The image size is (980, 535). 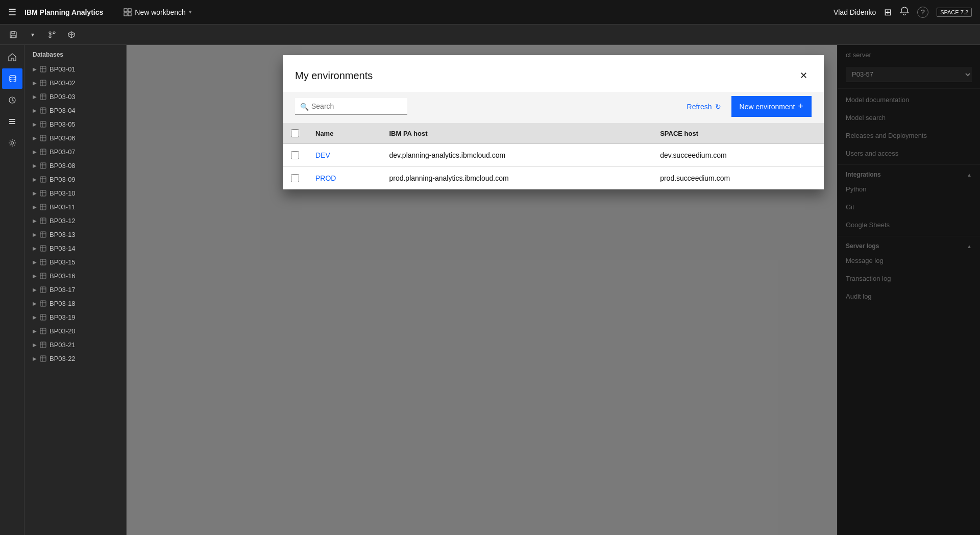 I want to click on my-environments-modal: My environments ✕ 🔍 Refresh ↻, so click(x=553, y=123).